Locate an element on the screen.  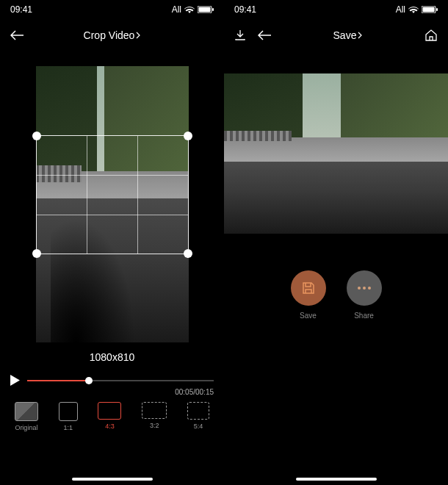
scrub-knob is located at coordinates (89, 381).